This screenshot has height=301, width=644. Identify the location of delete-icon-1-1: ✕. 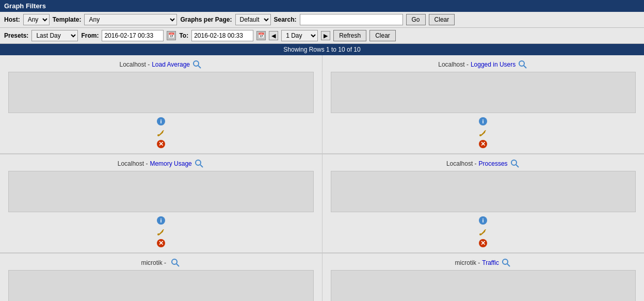
(161, 144).